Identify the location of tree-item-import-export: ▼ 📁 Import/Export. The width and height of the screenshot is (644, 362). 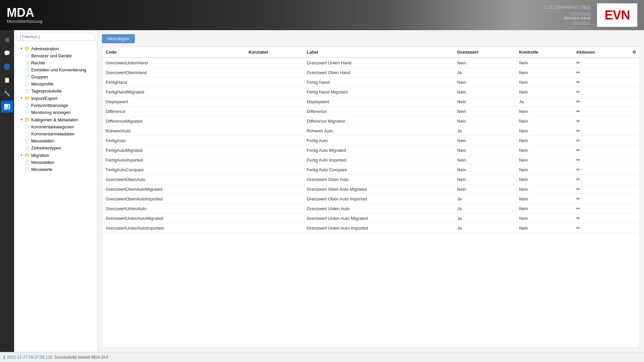
(56, 98).